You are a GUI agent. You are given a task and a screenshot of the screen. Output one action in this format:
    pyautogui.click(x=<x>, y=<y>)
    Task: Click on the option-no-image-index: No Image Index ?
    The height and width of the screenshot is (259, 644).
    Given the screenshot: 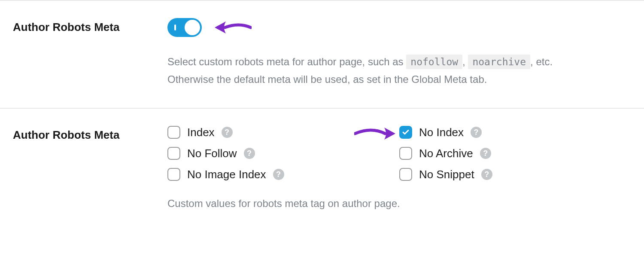 What is the action you would take?
    pyautogui.click(x=283, y=174)
    